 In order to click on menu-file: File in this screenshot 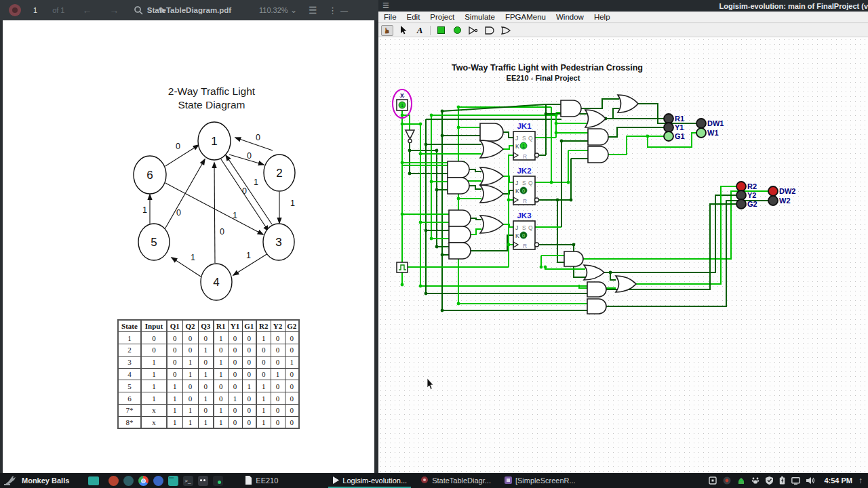, I will do `click(391, 17)`.